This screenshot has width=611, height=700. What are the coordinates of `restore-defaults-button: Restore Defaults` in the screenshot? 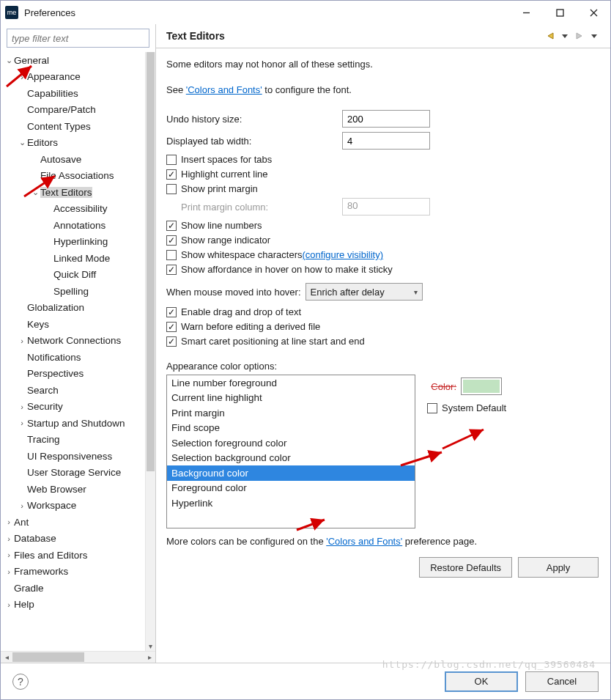 It's located at (466, 567).